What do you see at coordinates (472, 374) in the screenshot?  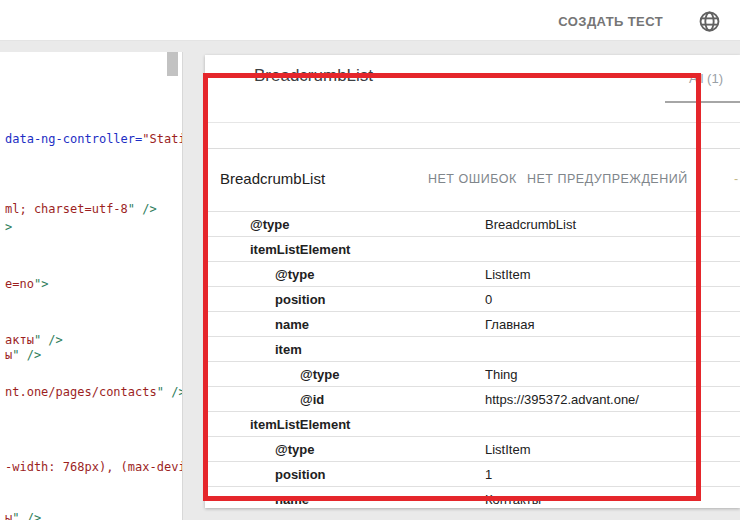 I see `table-row: @typeThing` at bounding box center [472, 374].